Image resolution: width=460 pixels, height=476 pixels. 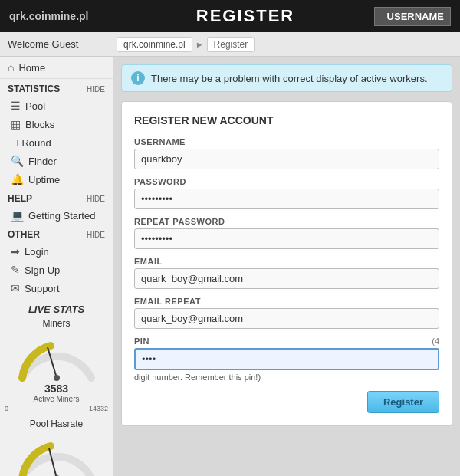 I want to click on sidebar-round-label: Round, so click(x=36, y=143).